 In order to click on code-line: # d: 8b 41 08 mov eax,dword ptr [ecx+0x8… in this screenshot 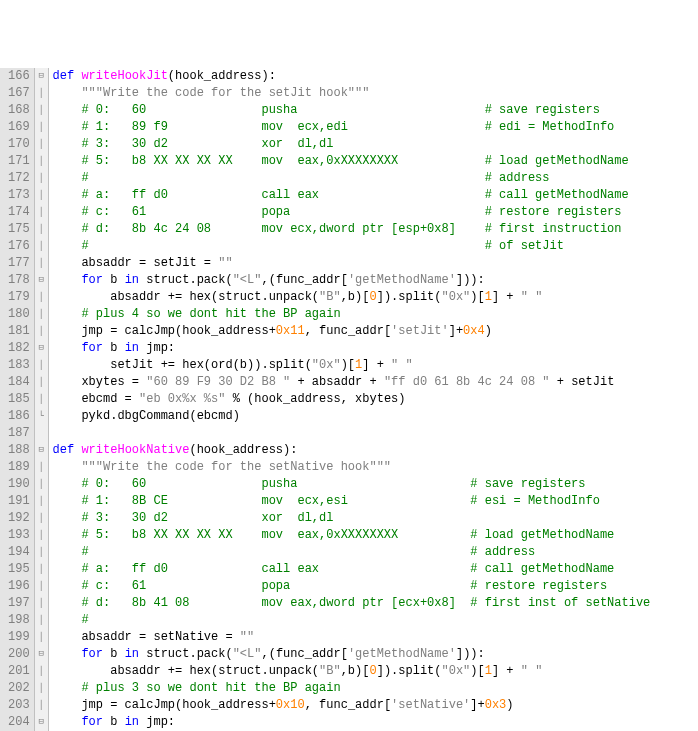, I will do `click(352, 604)`.